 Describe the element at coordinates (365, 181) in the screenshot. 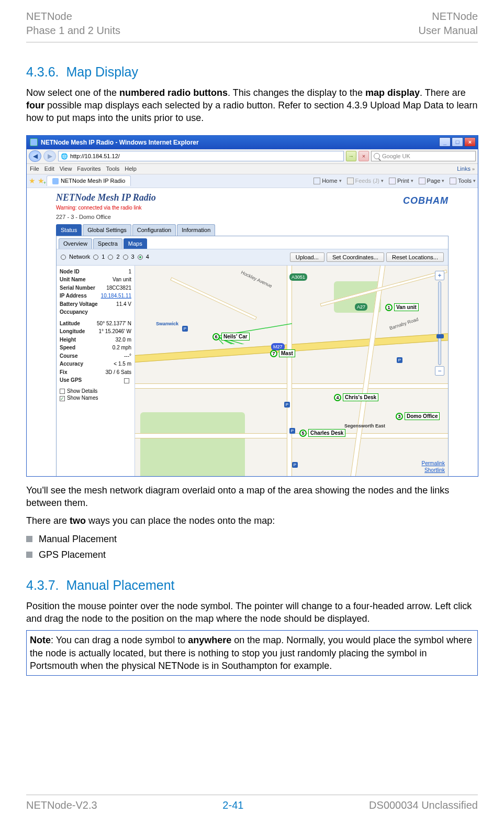

I see `cmd-feeds: Feeds (J)▾` at that location.